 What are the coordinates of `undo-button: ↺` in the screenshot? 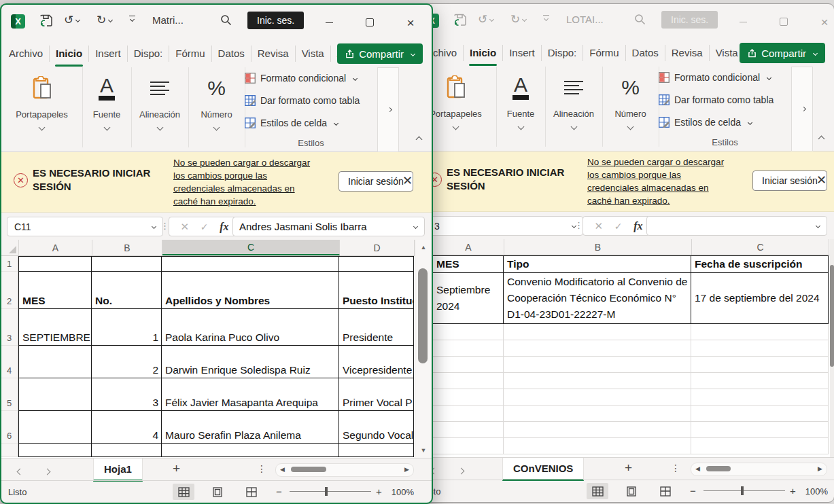 It's located at (485, 19).